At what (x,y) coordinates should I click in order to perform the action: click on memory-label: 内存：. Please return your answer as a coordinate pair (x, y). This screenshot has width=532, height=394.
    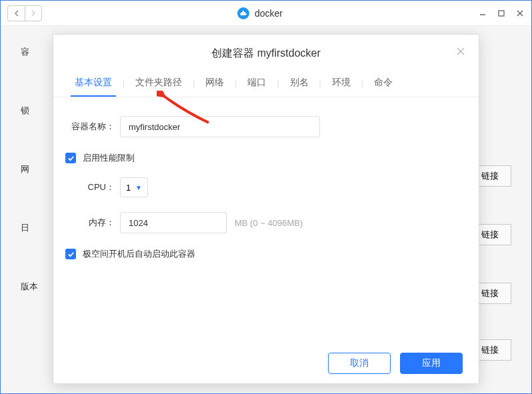
    Looking at the image, I should click on (99, 223).